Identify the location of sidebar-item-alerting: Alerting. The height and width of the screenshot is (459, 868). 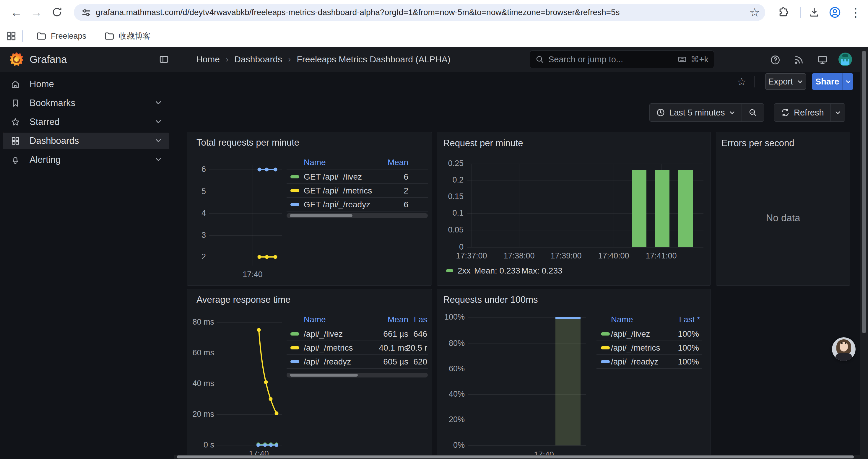
(86, 160).